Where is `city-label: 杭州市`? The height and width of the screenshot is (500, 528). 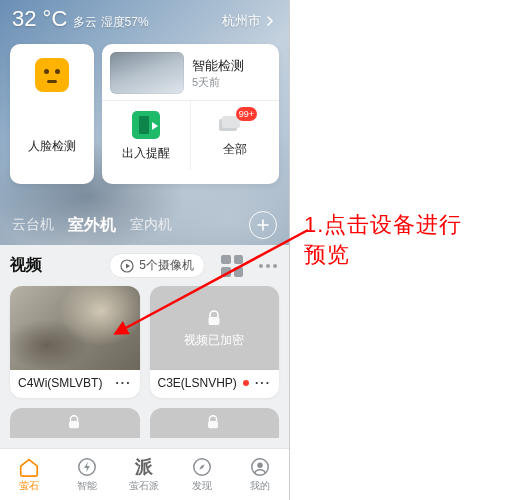
city-label: 杭州市 is located at coordinates (242, 21).